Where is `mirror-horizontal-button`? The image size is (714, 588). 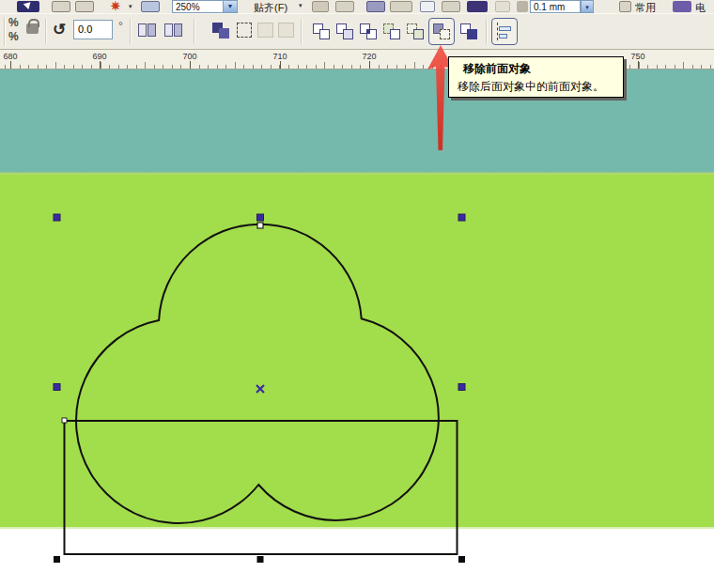
mirror-horizontal-button is located at coordinates (147, 31).